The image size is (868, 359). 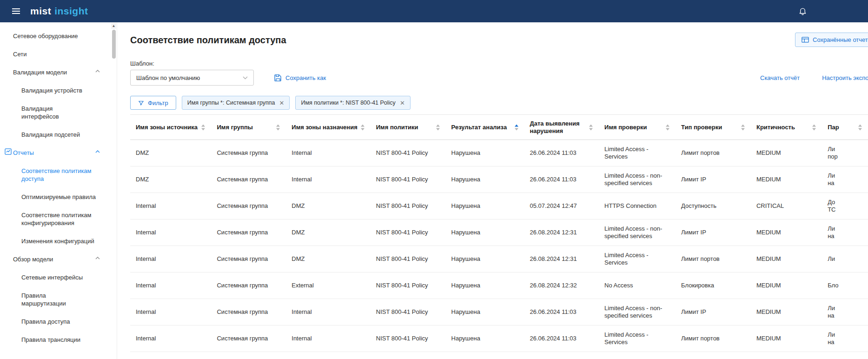 I want to click on sidebar-item-model-validation: Валидация модели, so click(x=59, y=73).